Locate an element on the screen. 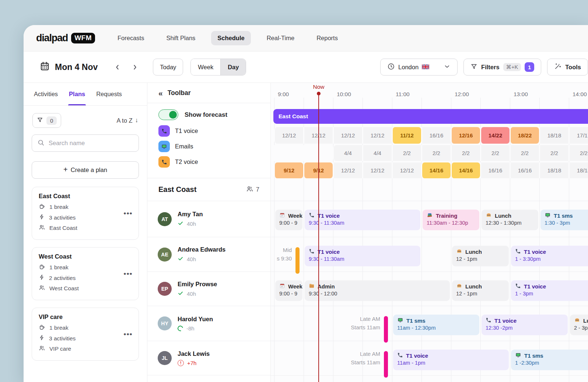 The image size is (588, 382). person-row-jack-lewis: JLJack Lewis!+7h is located at coordinates (209, 358).